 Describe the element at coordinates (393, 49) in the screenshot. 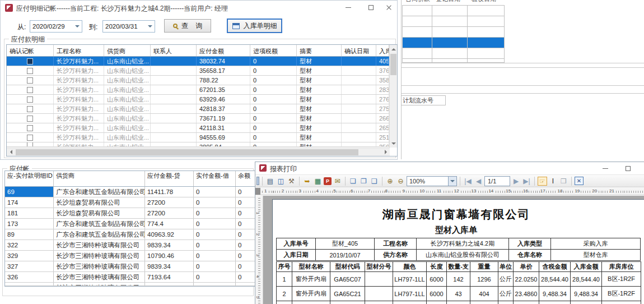

I see `scroll-up-button` at that location.